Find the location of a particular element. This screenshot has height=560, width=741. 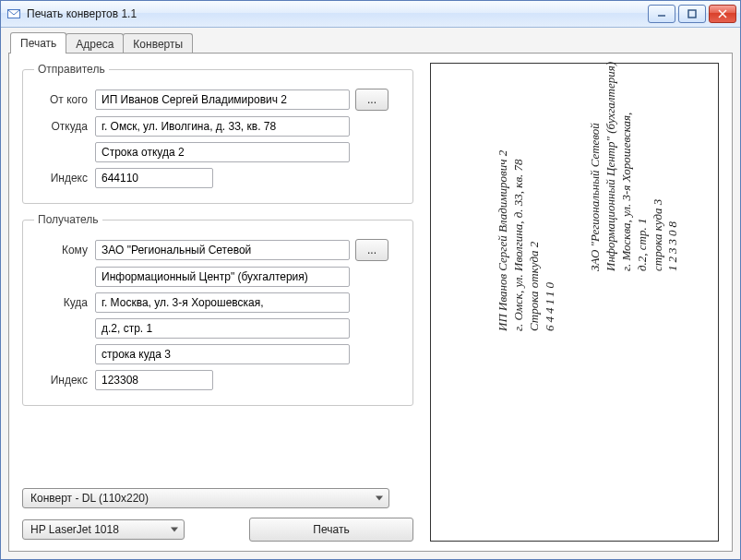

preview-sender-line2: г. Омск, ул. Иволгина, д. 33, кв. 78 is located at coordinates (519, 241).